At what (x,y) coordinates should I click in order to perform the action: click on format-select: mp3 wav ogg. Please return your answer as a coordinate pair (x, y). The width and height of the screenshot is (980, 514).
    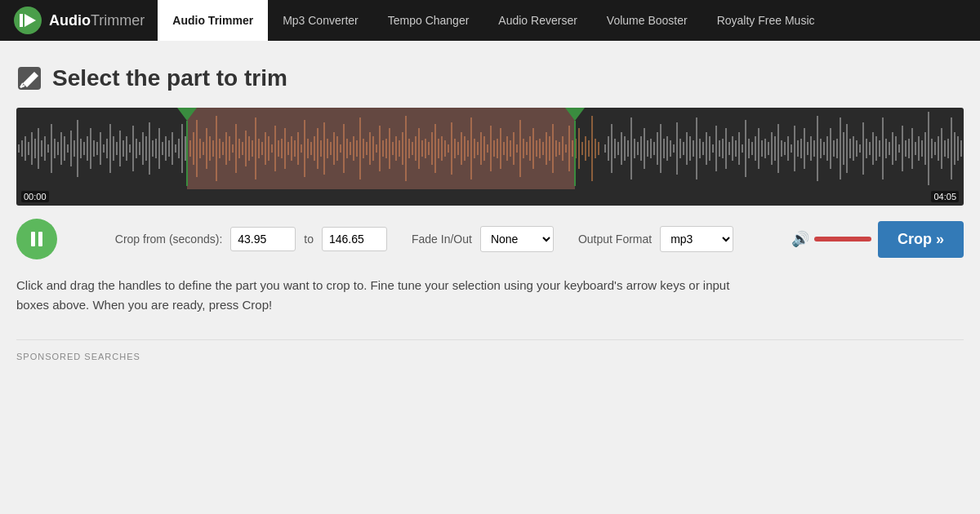
    Looking at the image, I should click on (697, 239).